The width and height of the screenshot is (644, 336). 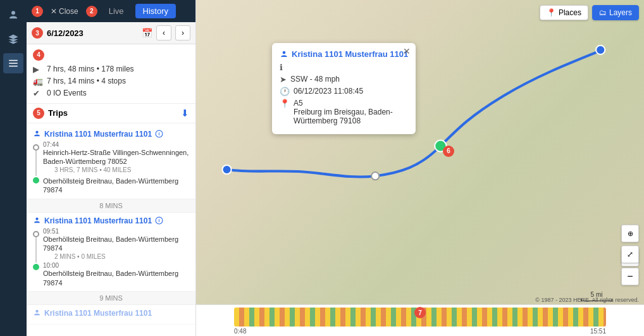 I want to click on sidebar-icon-layers, so click(x=13, y=39).